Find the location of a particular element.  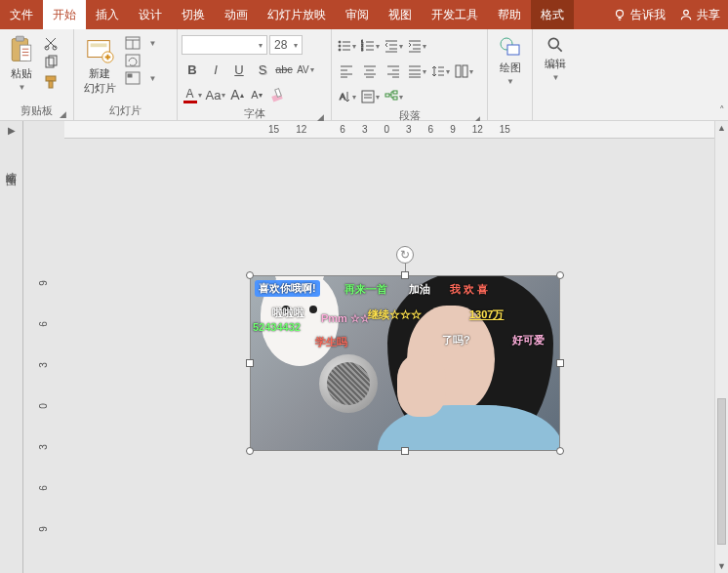

section-button is located at coordinates (133, 78).